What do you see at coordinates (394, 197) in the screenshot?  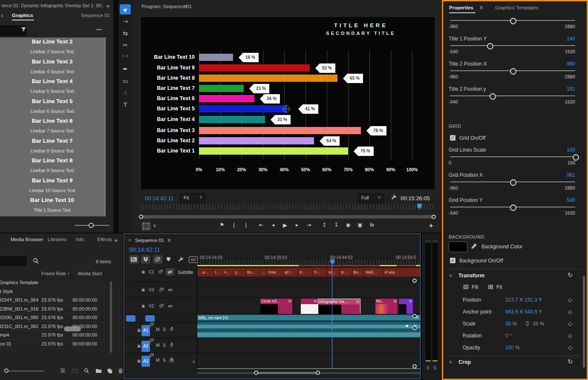 I see `settings-wrench-icon` at bounding box center [394, 197].